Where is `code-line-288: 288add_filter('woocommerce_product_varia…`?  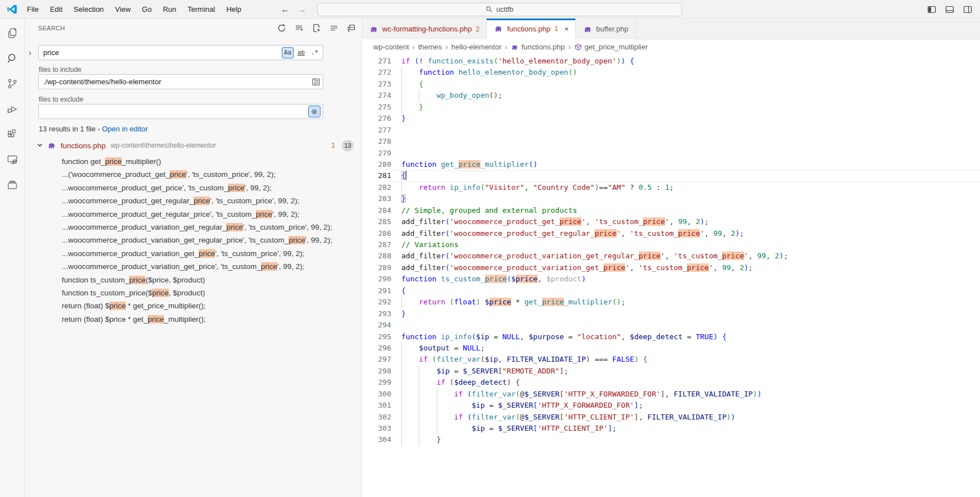 code-line-288: 288add_filter('woocommerce_product_varia… is located at coordinates (671, 256).